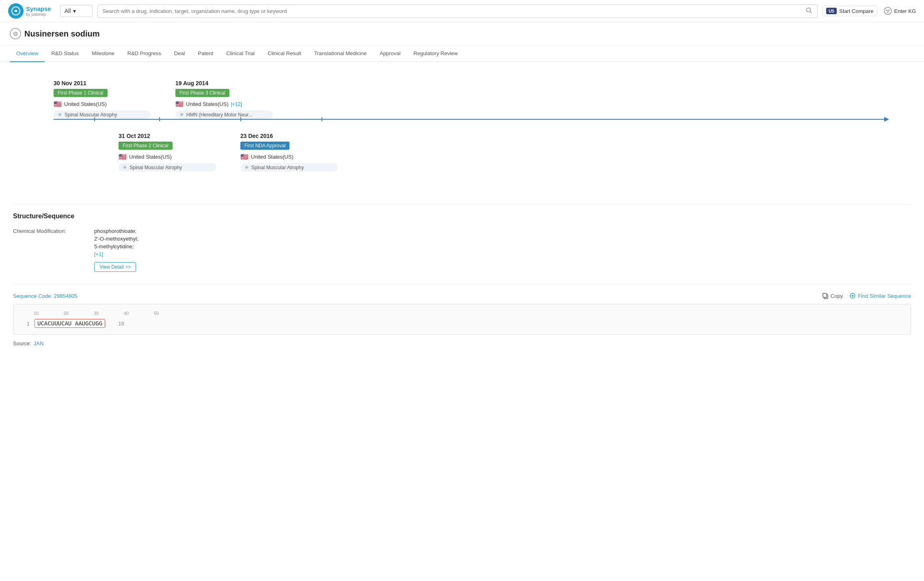  I want to click on event-4-country: 🇺🇸 United States(US), so click(289, 157).